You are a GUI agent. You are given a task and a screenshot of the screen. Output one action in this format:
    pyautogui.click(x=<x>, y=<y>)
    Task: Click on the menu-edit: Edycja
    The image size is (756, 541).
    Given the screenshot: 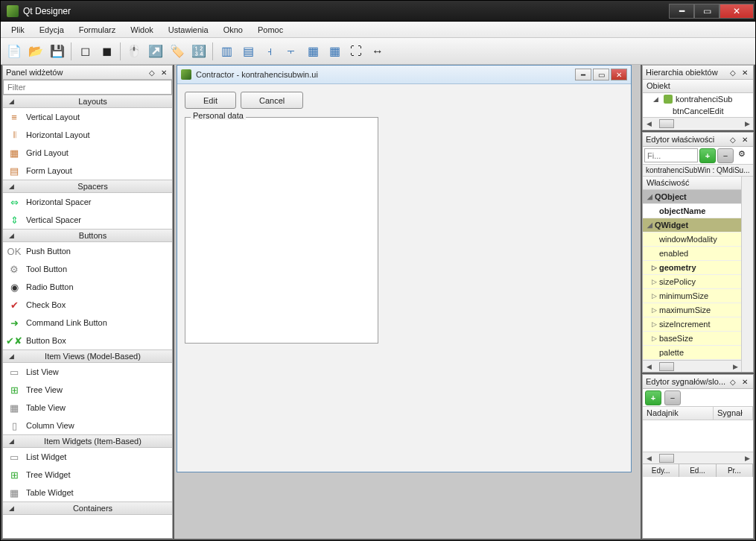 What is the action you would take?
    pyautogui.click(x=52, y=30)
    